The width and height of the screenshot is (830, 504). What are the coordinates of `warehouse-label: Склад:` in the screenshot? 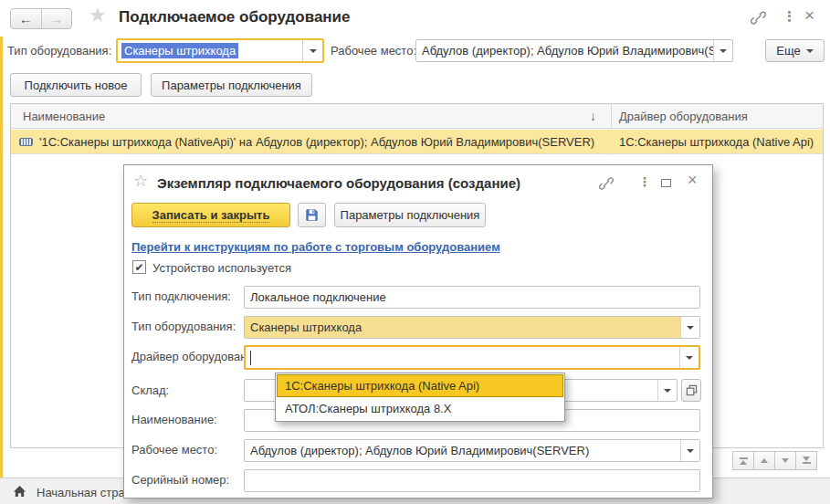 It's located at (150, 391).